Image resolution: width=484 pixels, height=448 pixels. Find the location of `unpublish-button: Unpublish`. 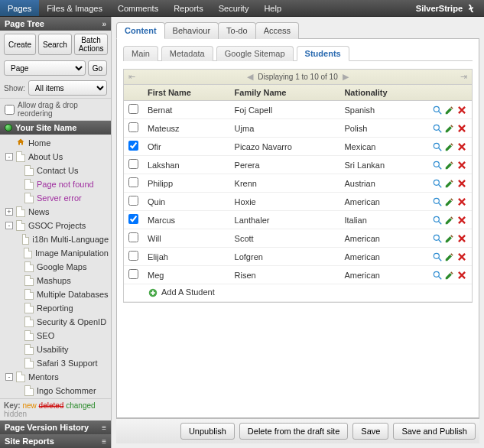

unpublish-button: Unpublish is located at coordinates (208, 431).